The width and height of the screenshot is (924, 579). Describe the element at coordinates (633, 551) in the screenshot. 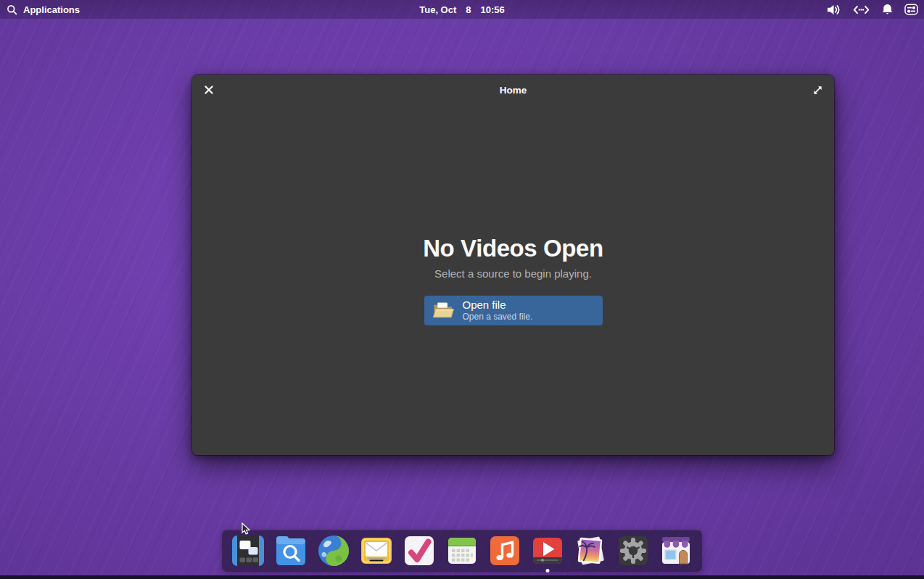

I see `dock-item-system-settings` at that location.